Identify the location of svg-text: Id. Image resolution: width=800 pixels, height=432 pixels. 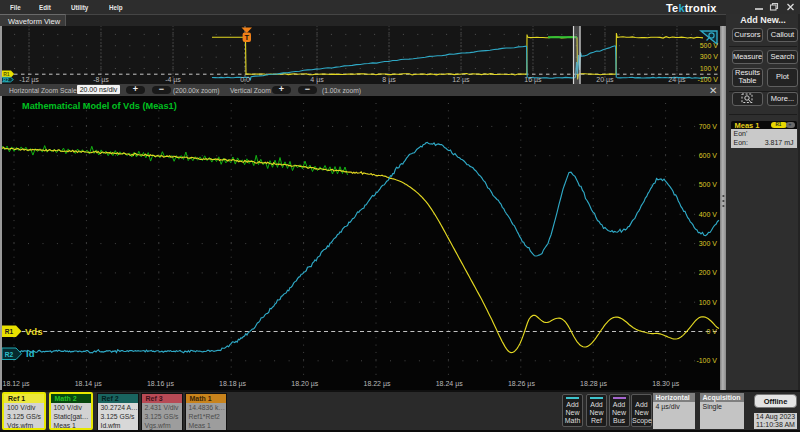
(30, 354).